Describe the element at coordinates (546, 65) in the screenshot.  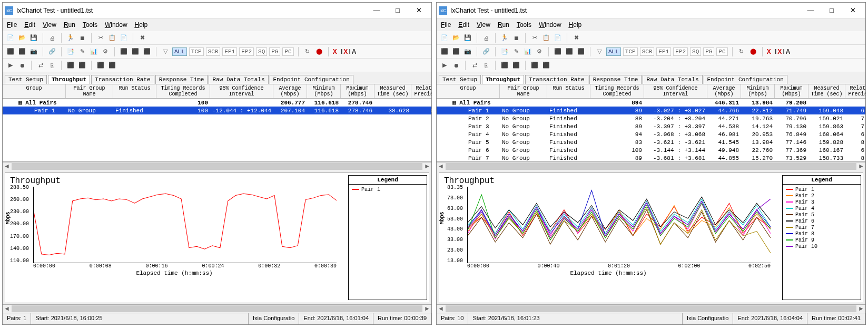
I see `app2-icon: ⬛` at that location.